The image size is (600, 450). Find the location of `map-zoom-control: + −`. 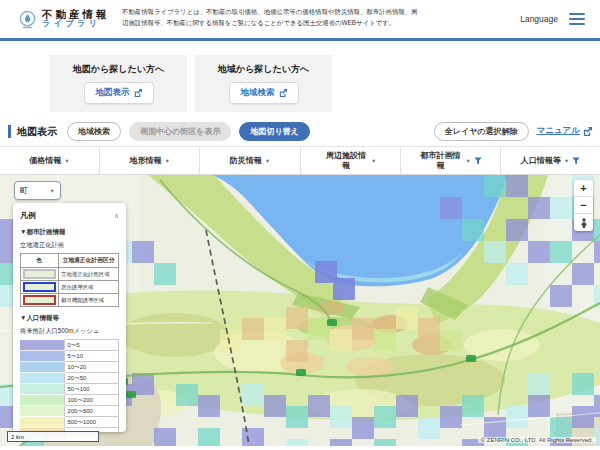

map-zoom-control: + − is located at coordinates (584, 206).